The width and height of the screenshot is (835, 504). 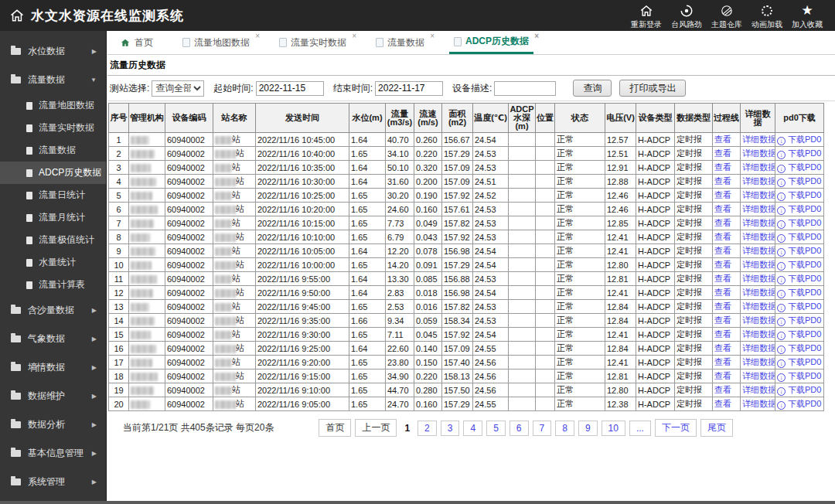 What do you see at coordinates (564, 428) in the screenshot?
I see `page-number-button-8: 8` at bounding box center [564, 428].